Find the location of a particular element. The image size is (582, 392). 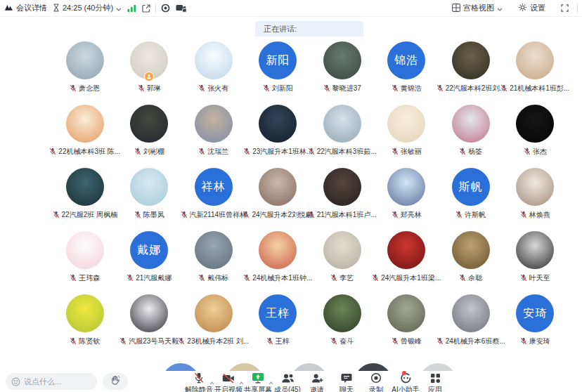

participant-name: 林焕燕 is located at coordinates (540, 215).